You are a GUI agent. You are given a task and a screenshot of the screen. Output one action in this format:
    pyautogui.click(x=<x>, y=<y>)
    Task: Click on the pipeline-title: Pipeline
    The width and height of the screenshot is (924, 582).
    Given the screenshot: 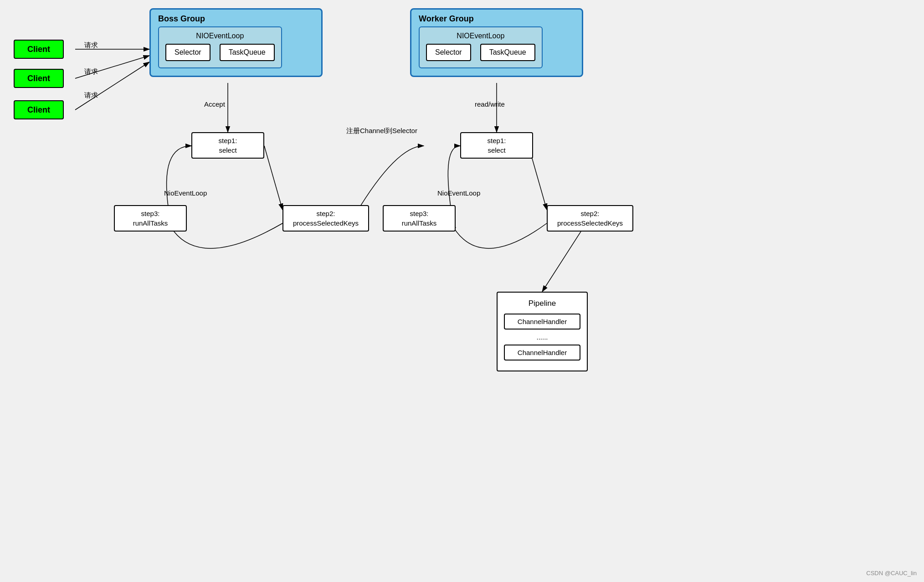 What is the action you would take?
    pyautogui.click(x=542, y=304)
    